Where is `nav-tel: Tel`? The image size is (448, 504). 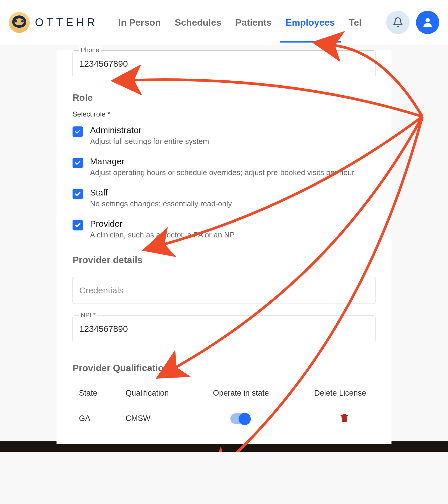 nav-tel: Tel is located at coordinates (355, 23).